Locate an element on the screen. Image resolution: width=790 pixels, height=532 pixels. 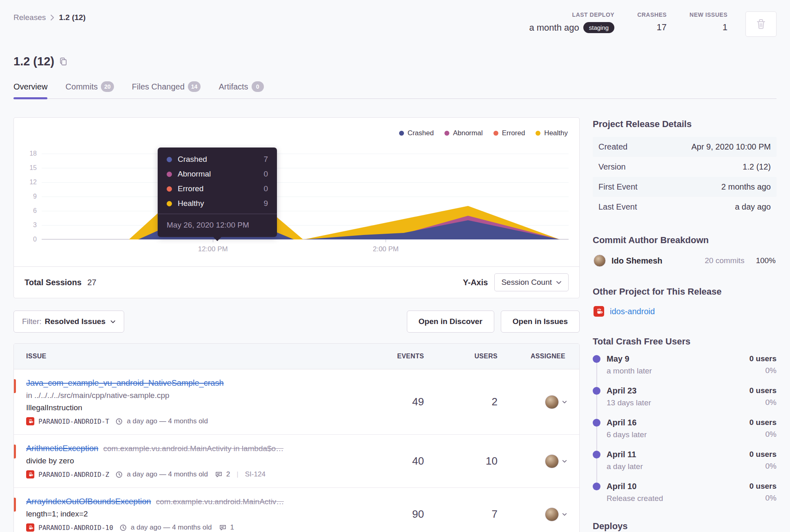
x-tick-2pm: 2:00 PM is located at coordinates (386, 249).